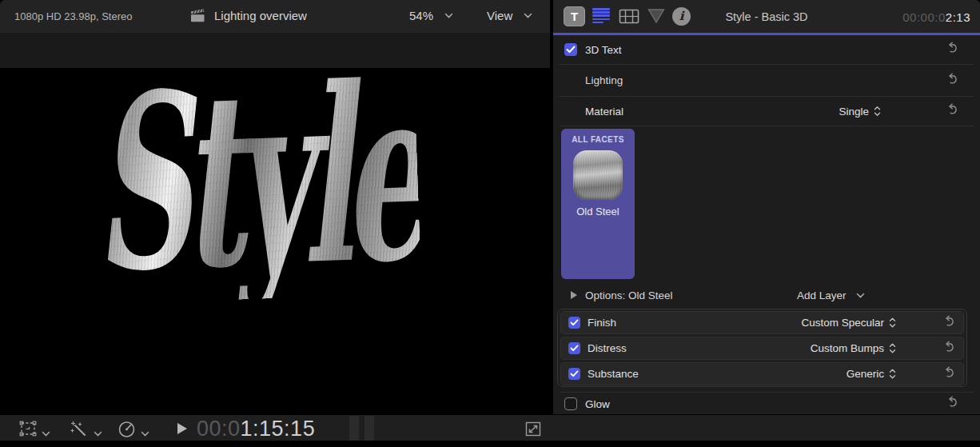 The width and height of the screenshot is (980, 447). What do you see at coordinates (126, 431) in the screenshot?
I see `retime-gauge-button` at bounding box center [126, 431].